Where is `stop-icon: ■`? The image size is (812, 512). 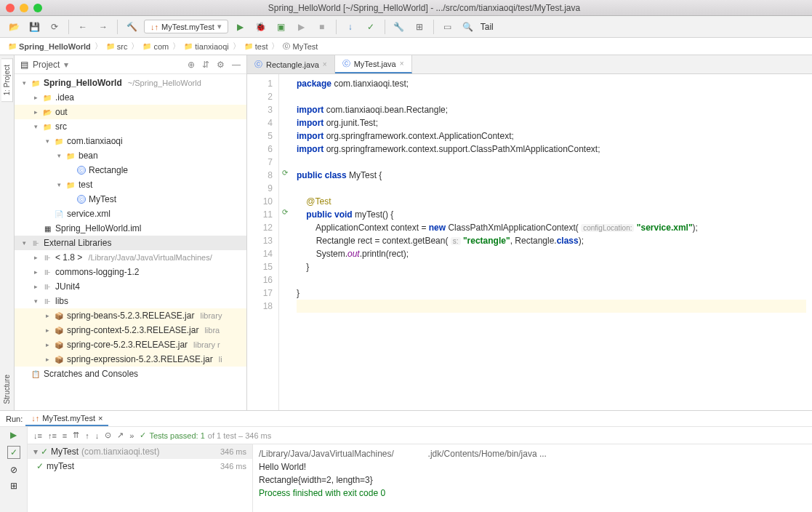
stop-icon: ■ is located at coordinates (322, 27).